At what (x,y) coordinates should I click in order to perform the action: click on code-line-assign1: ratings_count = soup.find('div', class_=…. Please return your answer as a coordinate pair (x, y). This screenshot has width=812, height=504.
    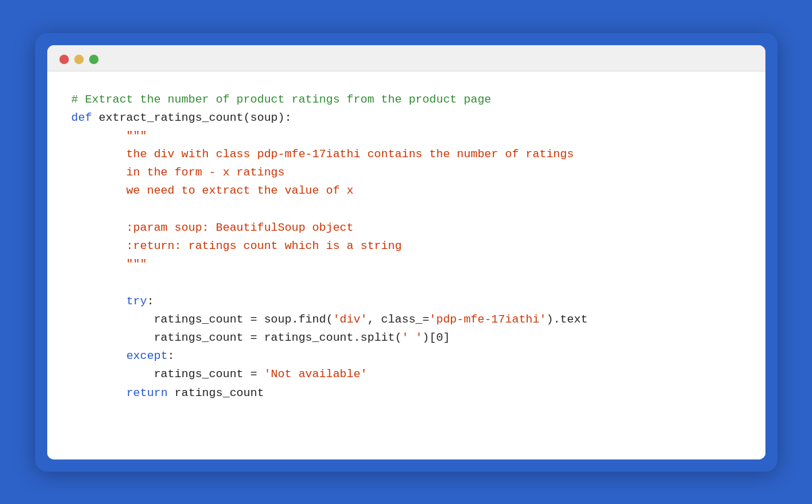
    Looking at the image, I should click on (406, 320).